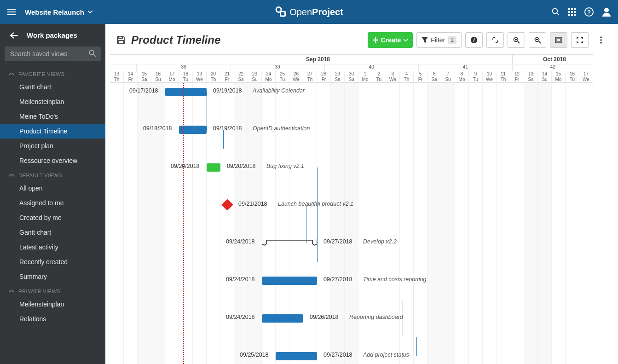  What do you see at coordinates (474, 40) in the screenshot?
I see `info-icon: i` at bounding box center [474, 40].